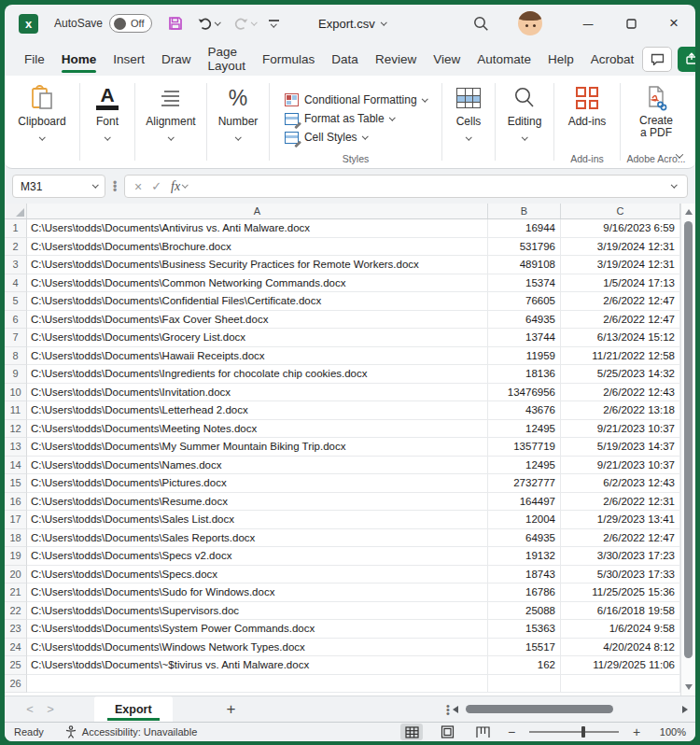 This screenshot has width=700, height=745. I want to click on row-header-5: 5, so click(16, 302).